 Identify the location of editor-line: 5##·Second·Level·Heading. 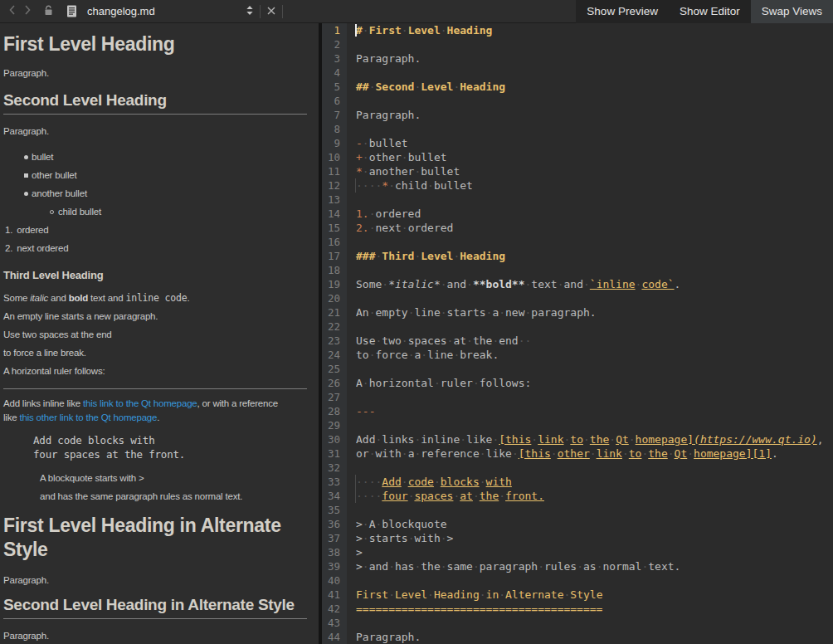
(577, 86).